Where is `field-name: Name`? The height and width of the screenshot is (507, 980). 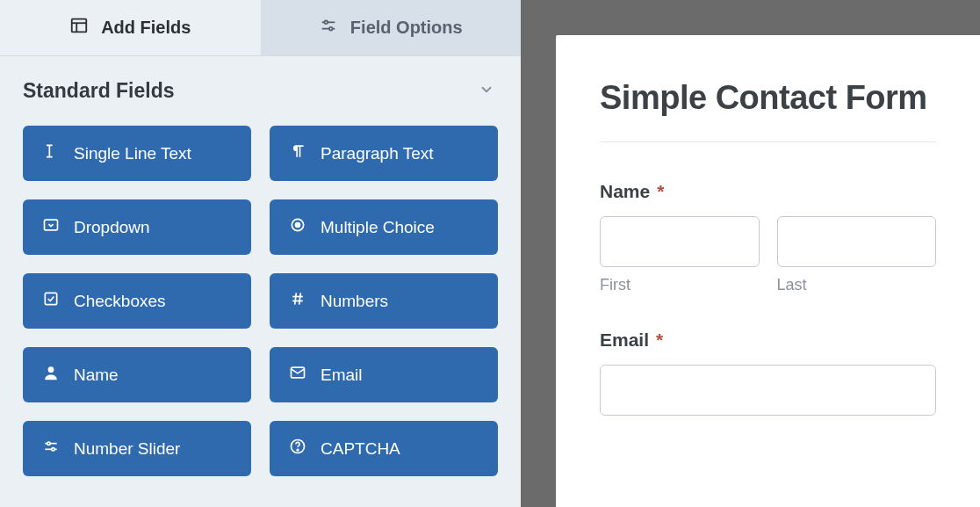 field-name: Name is located at coordinates (137, 374).